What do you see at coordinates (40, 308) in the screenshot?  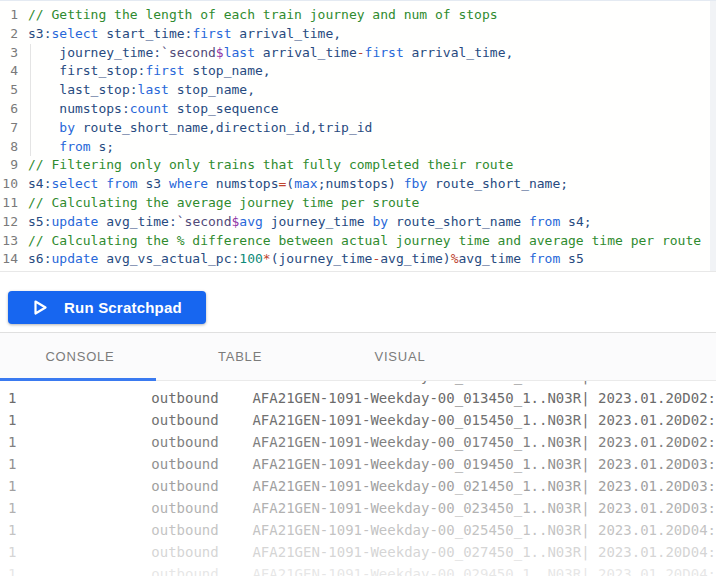 I see `play-icon` at bounding box center [40, 308].